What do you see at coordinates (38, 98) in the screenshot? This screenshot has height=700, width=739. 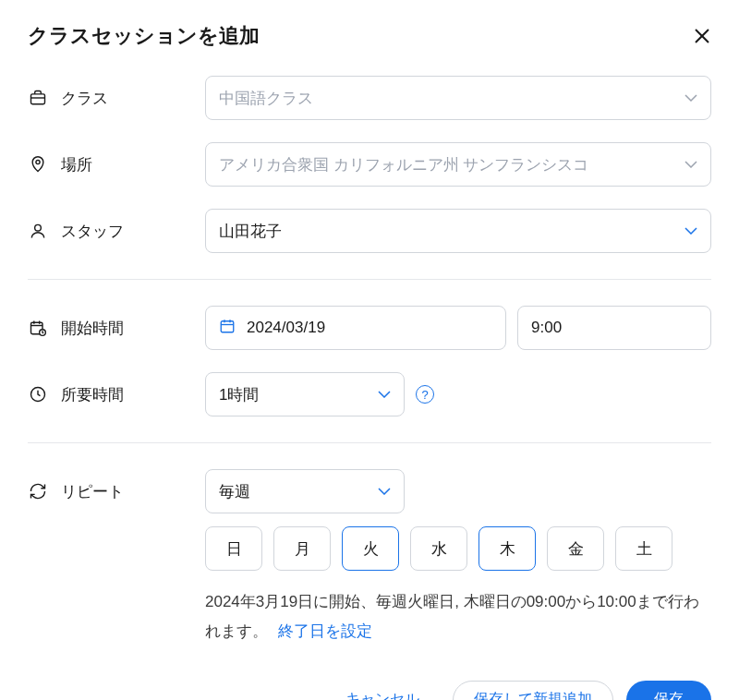 I see `briefcase-icon` at bounding box center [38, 98].